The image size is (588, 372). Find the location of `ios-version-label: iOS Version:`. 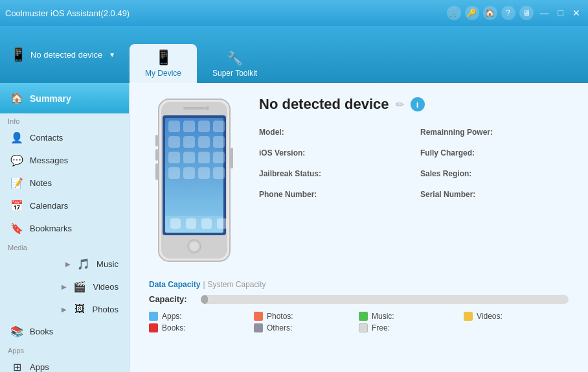

ios-version-label: iOS Version: is located at coordinates (282, 153).